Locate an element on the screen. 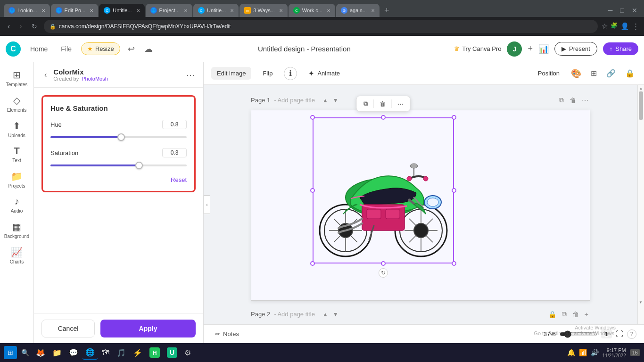  taskbar-clock: 9:17 PM 11/21/2022 is located at coordinates (614, 353).